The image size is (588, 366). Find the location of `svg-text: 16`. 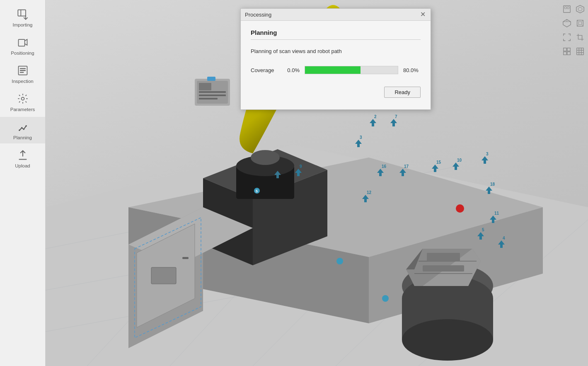

svg-text: 16 is located at coordinates (384, 167).